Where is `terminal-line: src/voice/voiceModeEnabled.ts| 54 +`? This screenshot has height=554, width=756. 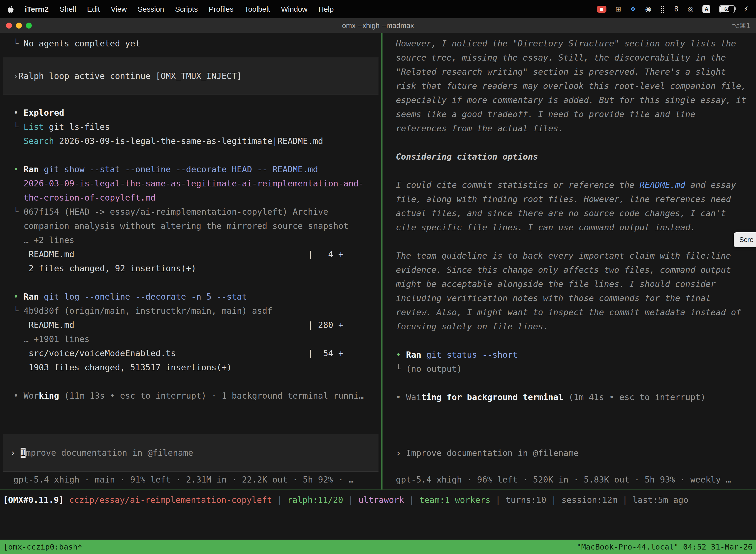 terminal-line: src/voice/voiceModeEnabled.ts| 54 + is located at coordinates (193, 353).